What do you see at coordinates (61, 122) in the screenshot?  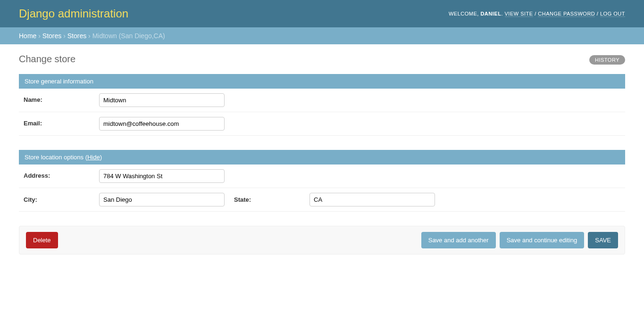 I see `email-label: Email:` at bounding box center [61, 122].